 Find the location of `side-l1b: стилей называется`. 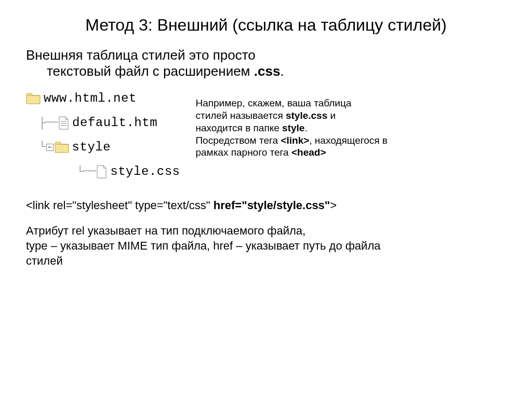

side-l1b: стилей называется is located at coordinates (241, 115).